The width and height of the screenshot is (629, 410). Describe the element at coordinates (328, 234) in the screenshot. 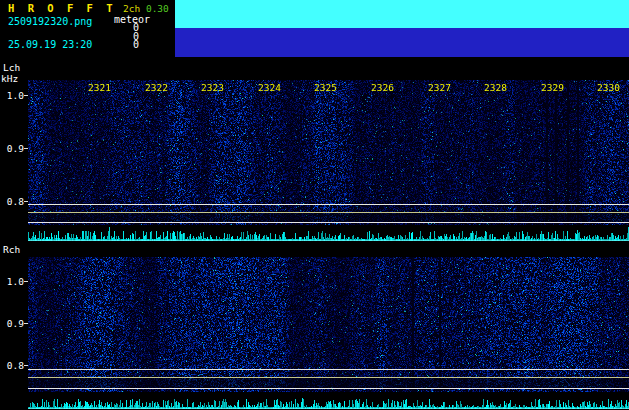

I see `lch-signal-strip` at that location.